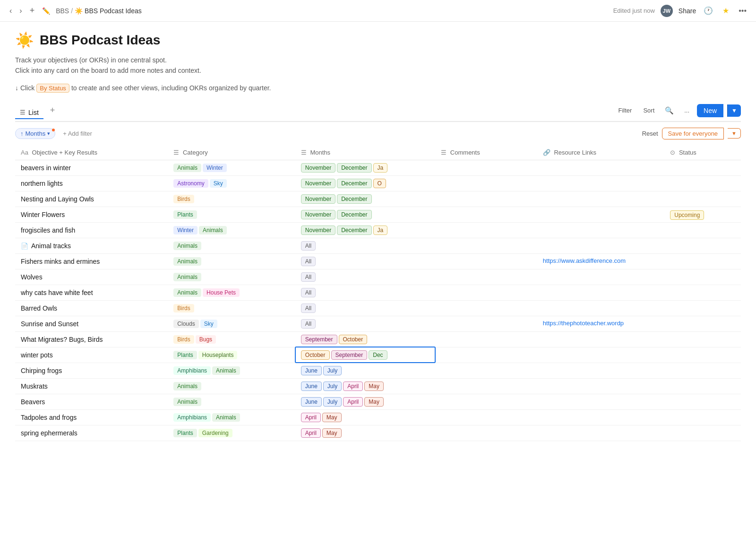  I want to click on cell-months: JuneJuly, so click(365, 371).